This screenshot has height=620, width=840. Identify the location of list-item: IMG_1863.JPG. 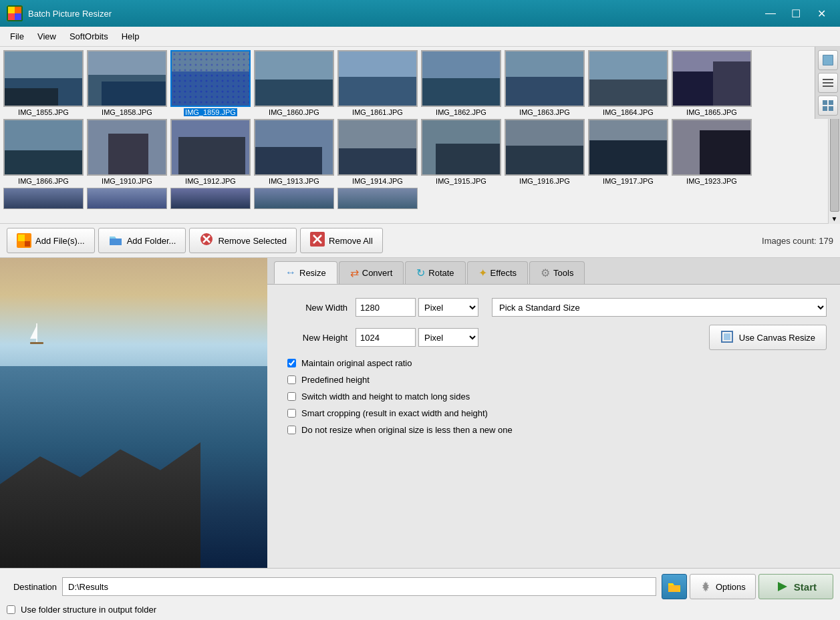
(545, 83).